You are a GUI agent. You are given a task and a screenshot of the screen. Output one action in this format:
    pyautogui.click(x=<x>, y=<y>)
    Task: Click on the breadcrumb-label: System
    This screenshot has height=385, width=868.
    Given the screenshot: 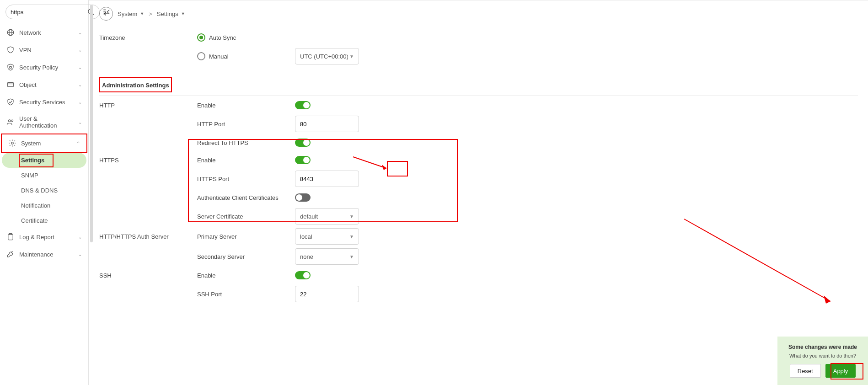 What is the action you would take?
    pyautogui.click(x=127, y=14)
    